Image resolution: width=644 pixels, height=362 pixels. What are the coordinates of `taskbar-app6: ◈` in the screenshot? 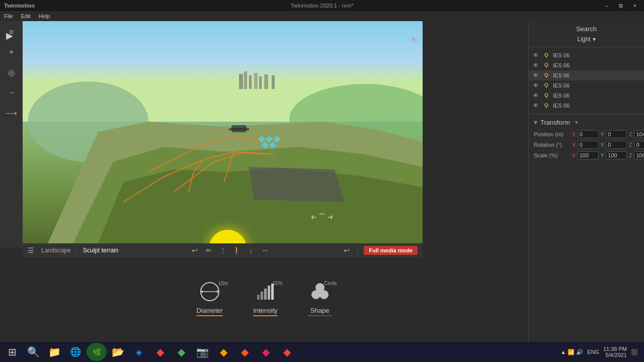 It's located at (139, 352).